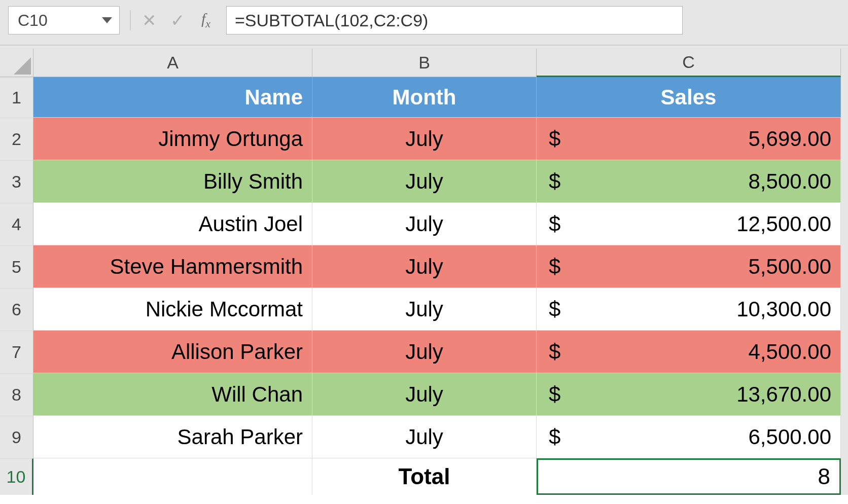 This screenshot has width=848, height=504. Describe the element at coordinates (17, 394) in the screenshot. I see `row-header-8: 8` at that location.